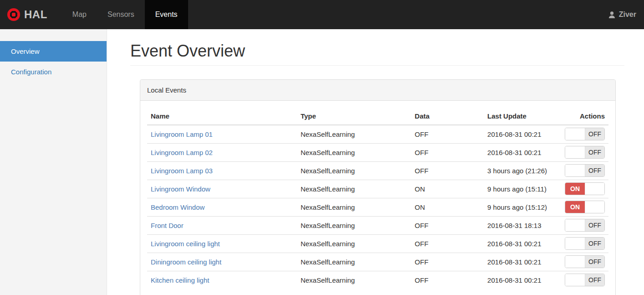 This screenshot has width=644, height=295. Describe the element at coordinates (14, 15) in the screenshot. I see `hal-bullseye-logo-icon` at that location.